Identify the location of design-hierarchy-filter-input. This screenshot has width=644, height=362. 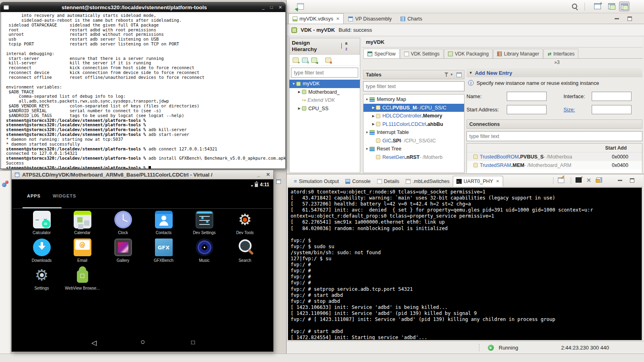
(324, 72).